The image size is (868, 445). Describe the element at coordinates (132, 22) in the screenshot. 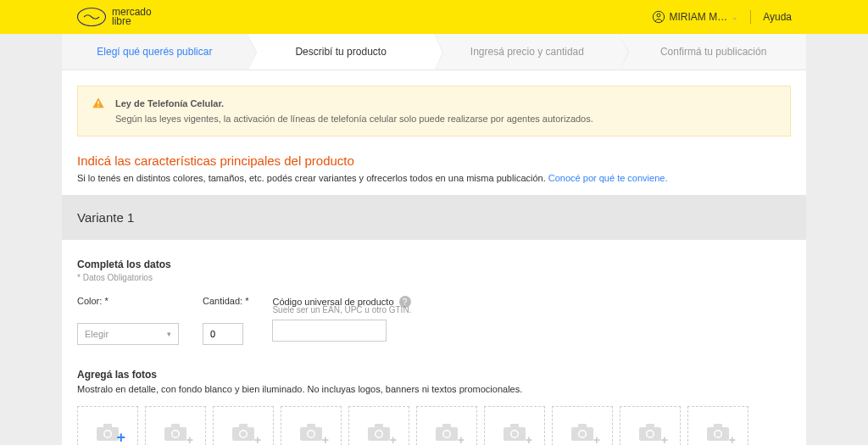

I see `brand-line2: libre` at that location.